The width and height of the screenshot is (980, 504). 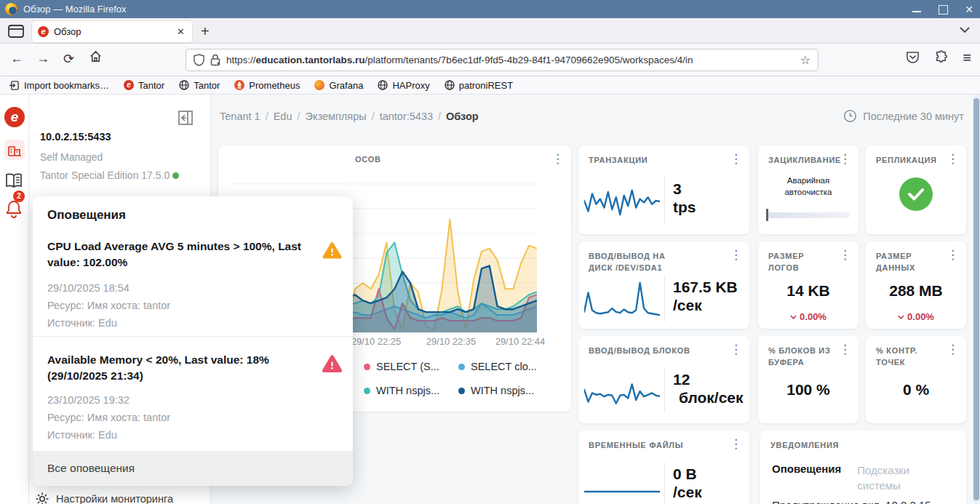 I want to click on url-bar: https://education.tantorlabs.ru/platform…, so click(x=502, y=60).